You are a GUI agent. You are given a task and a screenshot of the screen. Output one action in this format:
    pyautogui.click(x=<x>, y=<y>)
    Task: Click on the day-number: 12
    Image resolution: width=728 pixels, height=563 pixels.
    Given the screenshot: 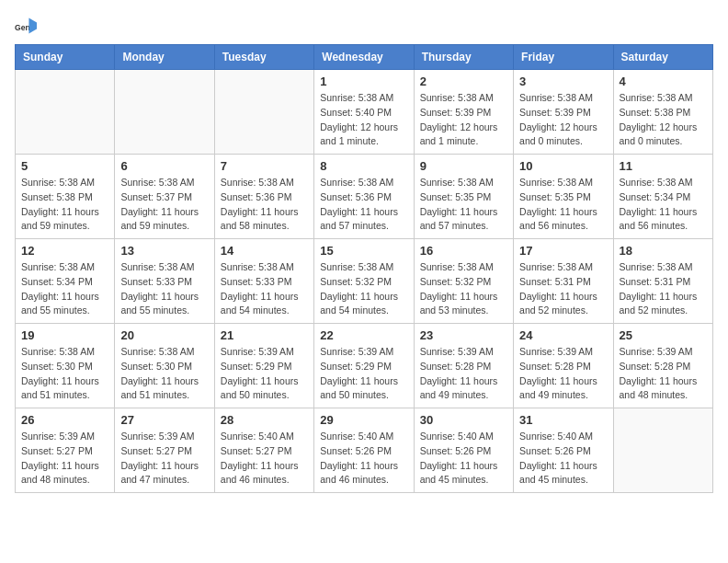 What is the action you would take?
    pyautogui.click(x=64, y=250)
    